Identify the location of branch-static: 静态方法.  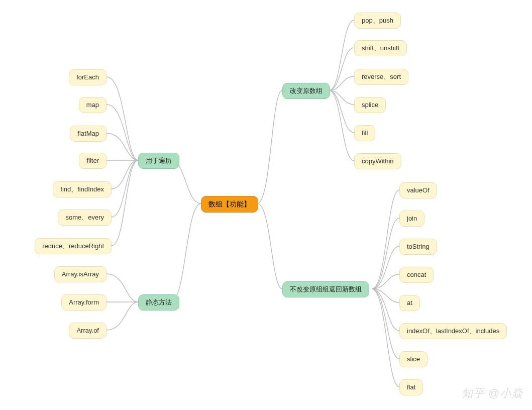
(159, 302).